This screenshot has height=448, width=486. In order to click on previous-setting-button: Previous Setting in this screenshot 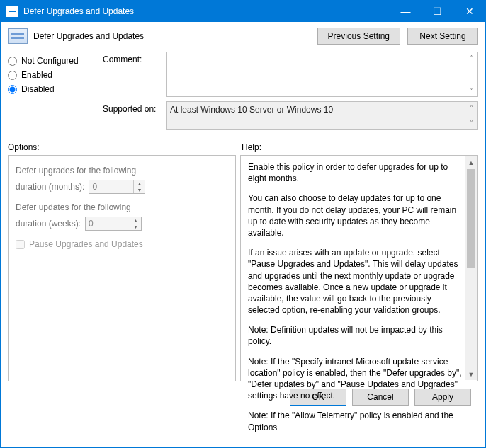, I will do `click(358, 36)`.